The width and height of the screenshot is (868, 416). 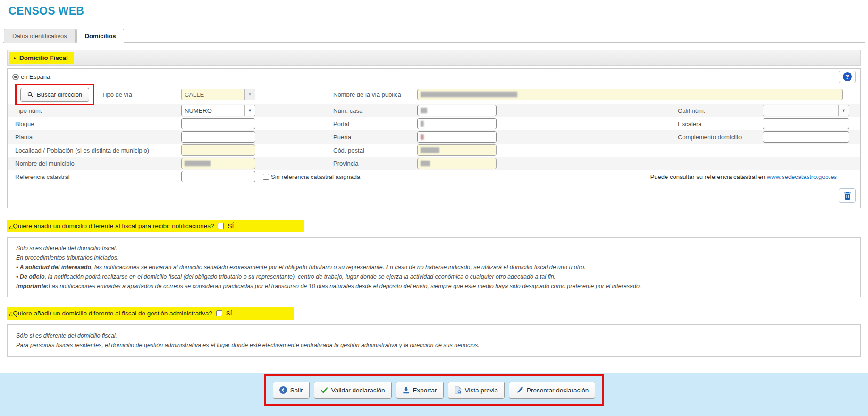 I want to click on label-num-casa: Núm. casa, so click(x=375, y=110).